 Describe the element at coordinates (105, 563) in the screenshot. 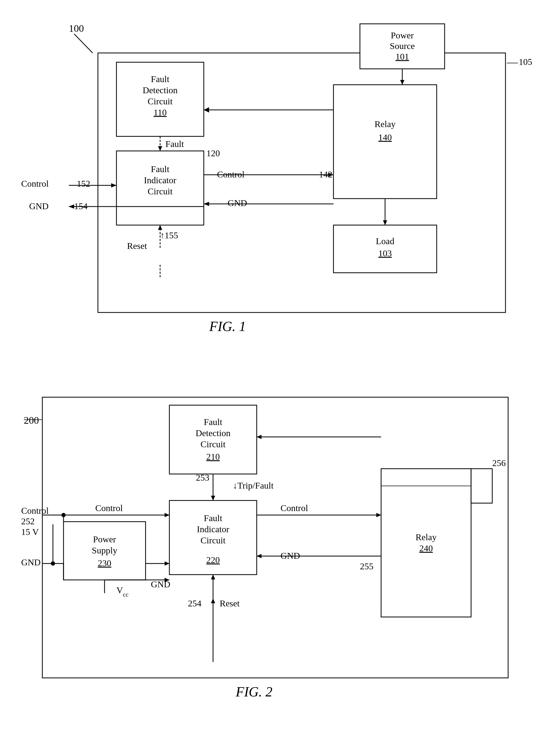

I see `ps-num: 230` at that location.